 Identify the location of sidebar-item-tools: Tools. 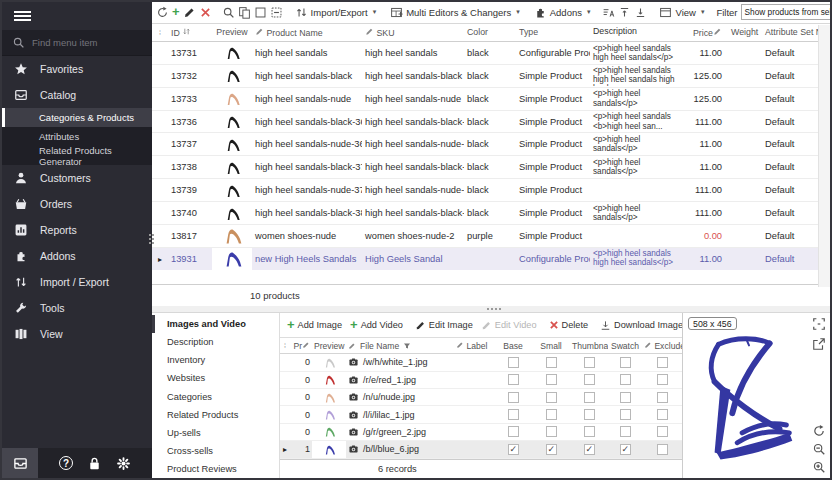
(77, 308).